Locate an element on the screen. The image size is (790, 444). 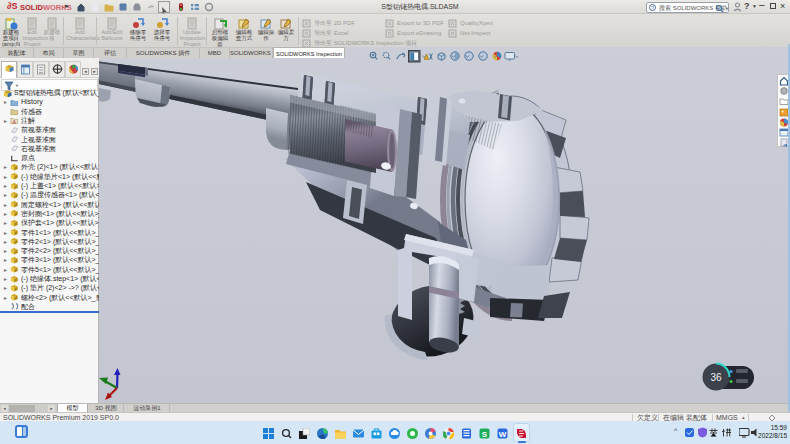
svg-text: 36 is located at coordinates (716, 378).